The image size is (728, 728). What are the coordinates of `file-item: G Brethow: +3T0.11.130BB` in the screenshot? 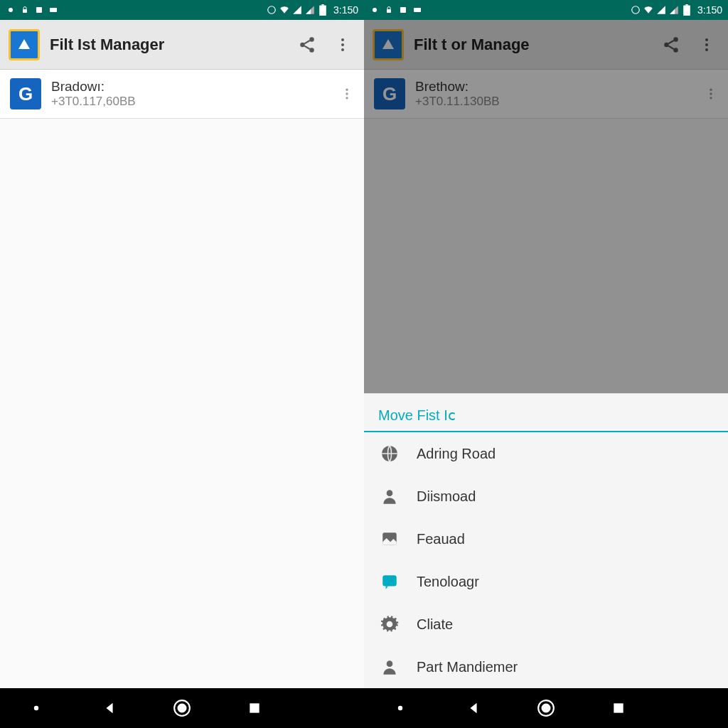 It's located at (546, 94).